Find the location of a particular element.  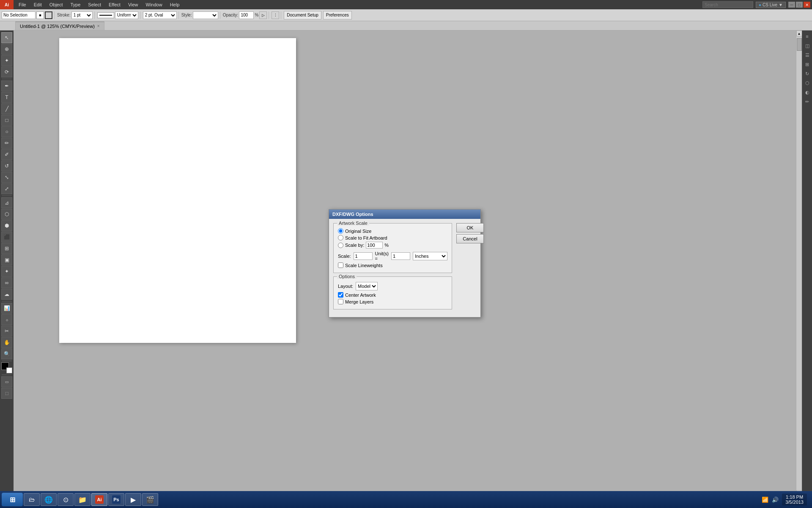

stroke-type-select: Uniform is located at coordinates (127, 15).